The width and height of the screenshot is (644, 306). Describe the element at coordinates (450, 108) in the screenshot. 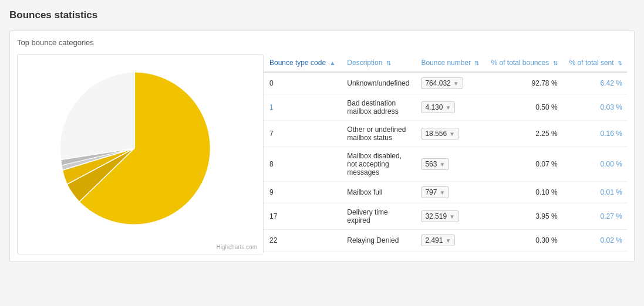

I see `cell-bounce-number: 4.130▼` at that location.